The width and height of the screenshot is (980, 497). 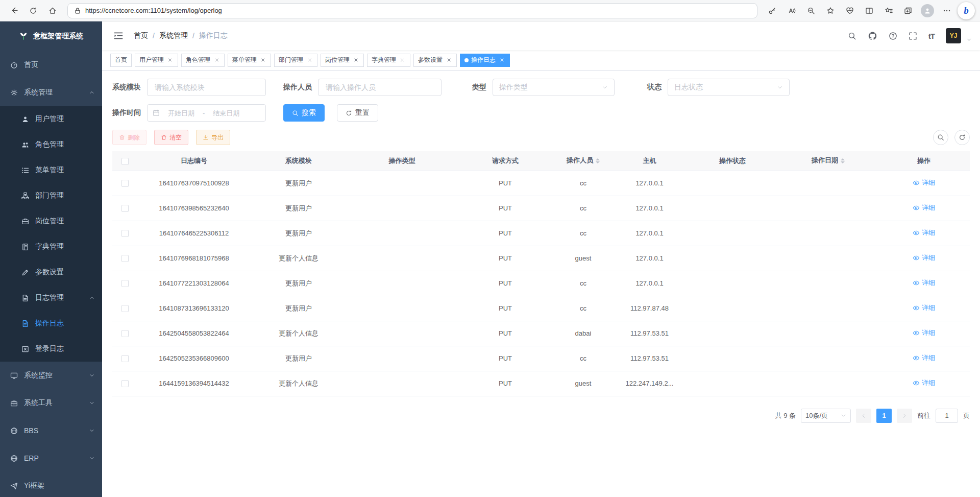 I want to click on date-range-picker: -, so click(x=206, y=113).